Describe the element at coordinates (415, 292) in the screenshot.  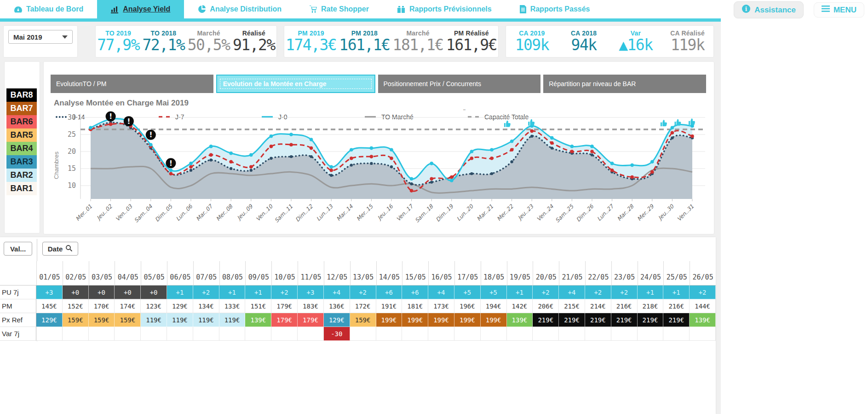
I see `table-cell-pu-7j-15-05: +6` at that location.